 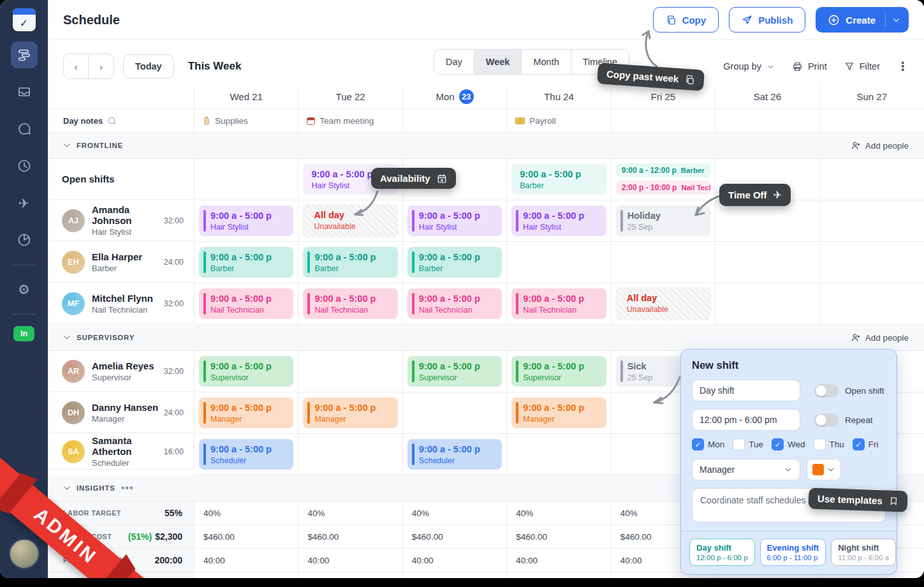 I want to click on sidebar-item-inbox, so click(x=24, y=92).